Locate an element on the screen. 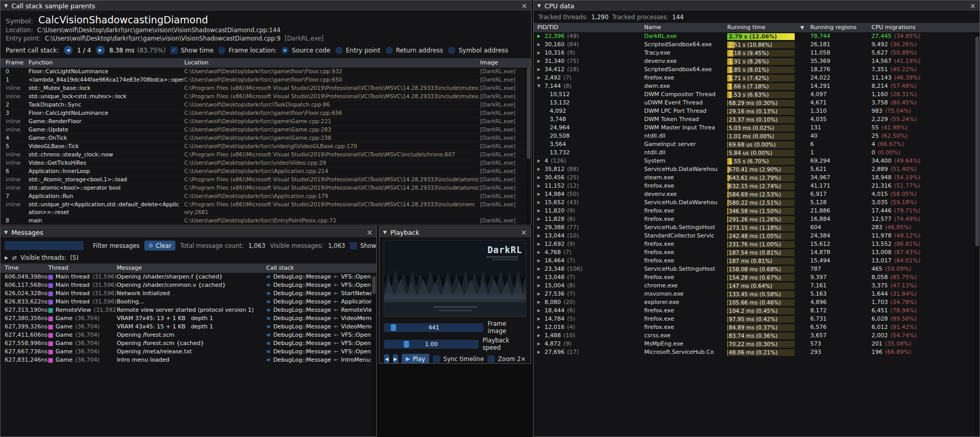  prev-parent-button: ◀ is located at coordinates (69, 50).